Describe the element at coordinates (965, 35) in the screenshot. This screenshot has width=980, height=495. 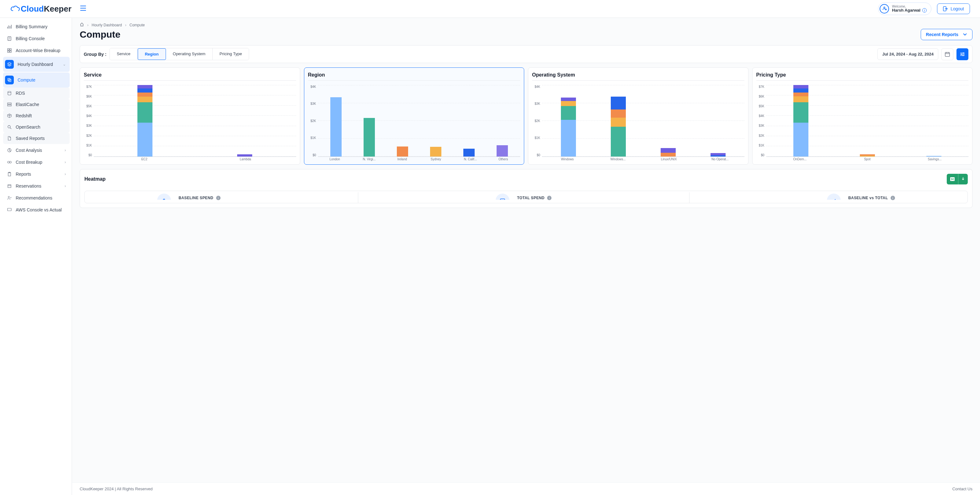
I see `chevron-down-icon` at that location.